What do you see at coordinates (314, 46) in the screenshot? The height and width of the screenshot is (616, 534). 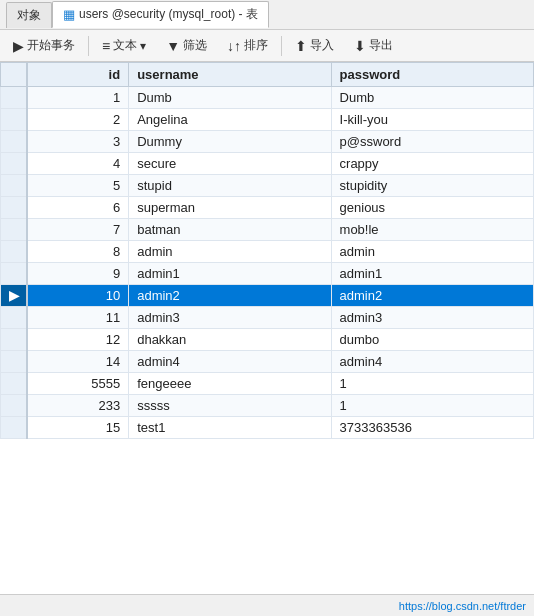 I see `import-button: ⬆ 导入` at bounding box center [314, 46].